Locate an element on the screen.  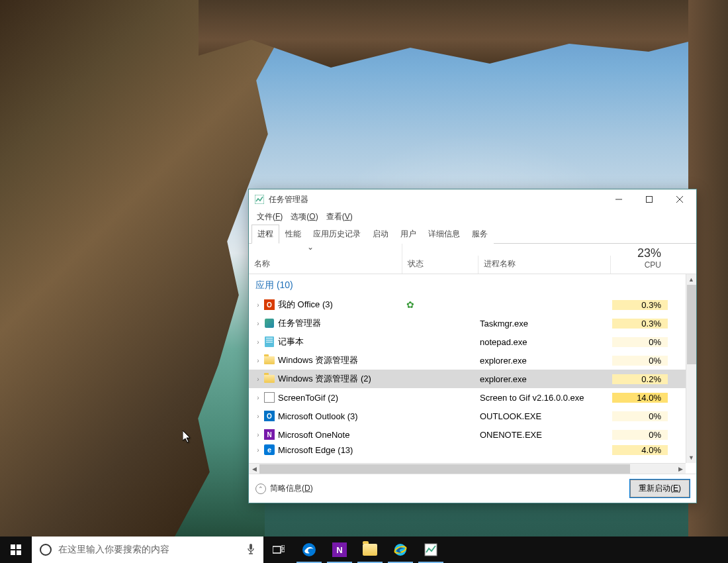
window-controls is located at coordinates (649, 199).